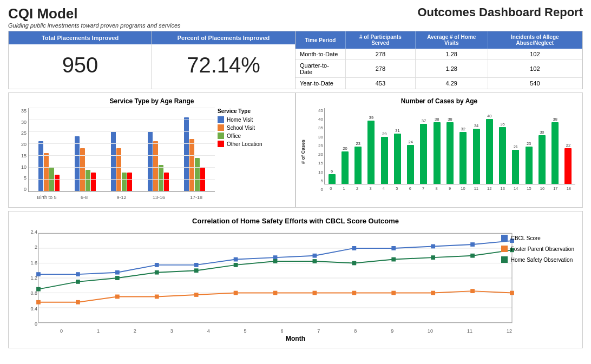 The image size is (591, 364). I want to click on title-right: Outcomes Dashboard Report, so click(500, 12).